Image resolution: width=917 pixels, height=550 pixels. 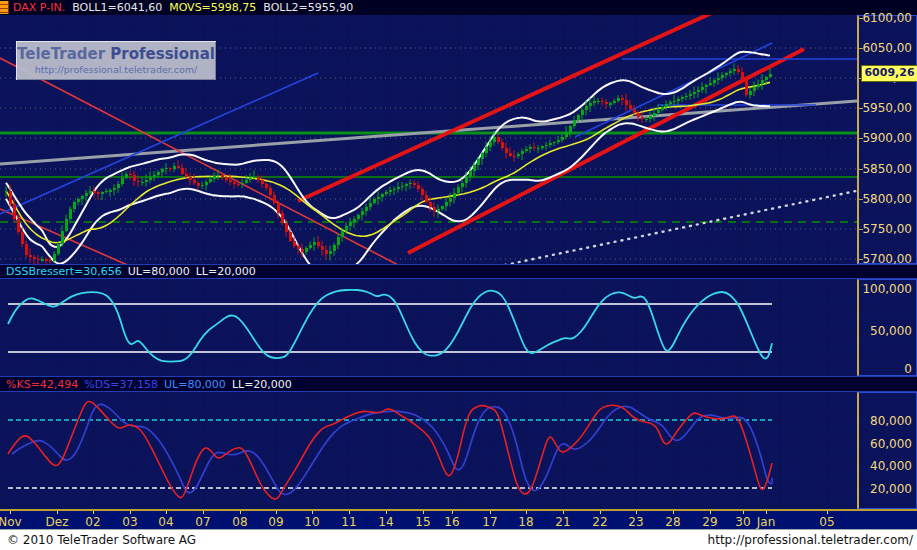 What do you see at coordinates (159, 272) in the screenshot?
I see `dss-label-segment: UL=80,000` at bounding box center [159, 272].